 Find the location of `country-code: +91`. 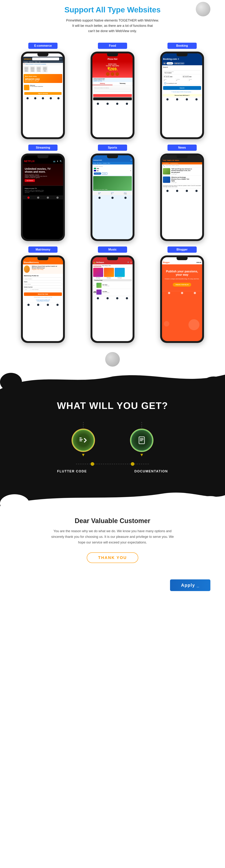

country-code: +91 is located at coordinates (27, 290).